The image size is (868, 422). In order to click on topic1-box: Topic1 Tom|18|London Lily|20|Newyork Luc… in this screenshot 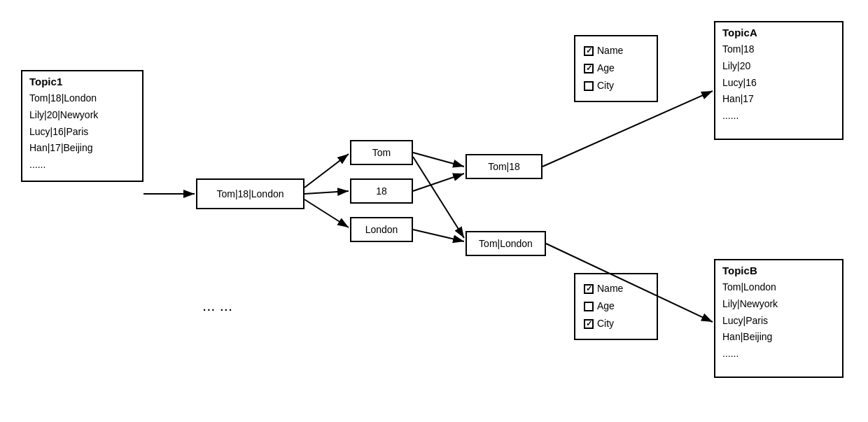, I will do `click(83, 126)`.